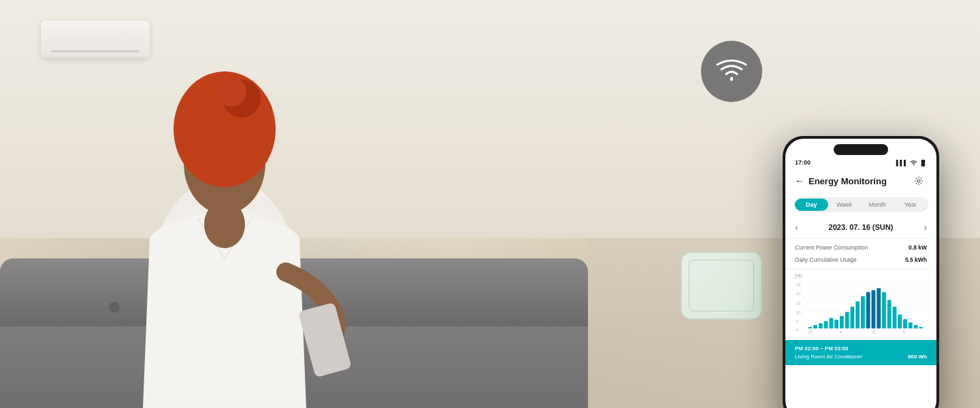  What do you see at coordinates (861, 162) in the screenshot?
I see `status-bar: 17:00 ▌▌▌ ▐▌` at bounding box center [861, 162].